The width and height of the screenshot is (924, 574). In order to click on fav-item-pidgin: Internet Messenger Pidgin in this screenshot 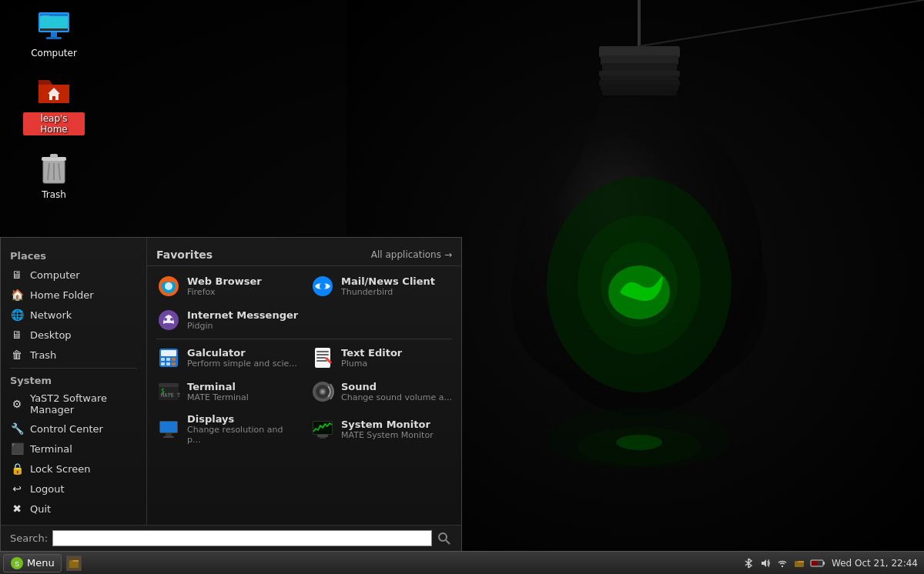, I will do `click(304, 320)`.